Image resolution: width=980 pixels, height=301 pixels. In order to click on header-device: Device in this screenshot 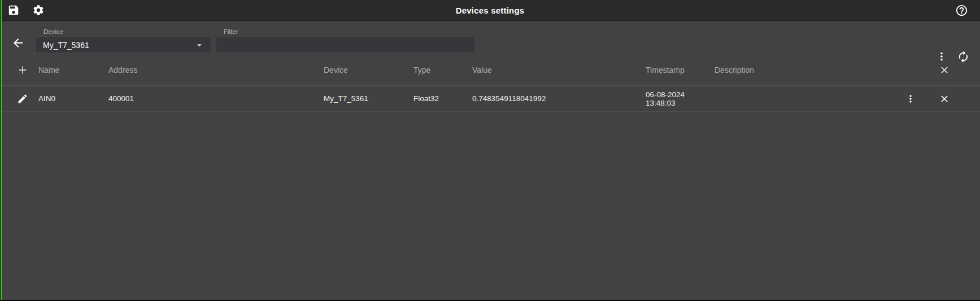, I will do `click(368, 70)`.